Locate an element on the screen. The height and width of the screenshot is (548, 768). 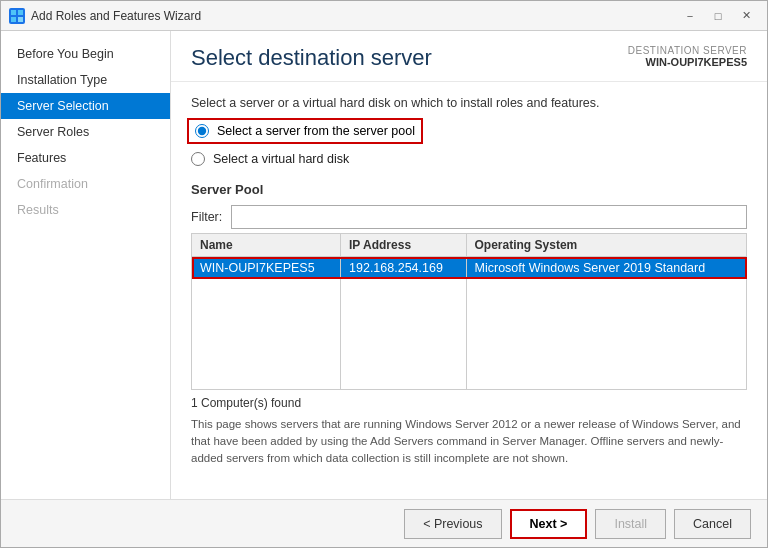
filter-row: Filter: is located at coordinates (469, 217).